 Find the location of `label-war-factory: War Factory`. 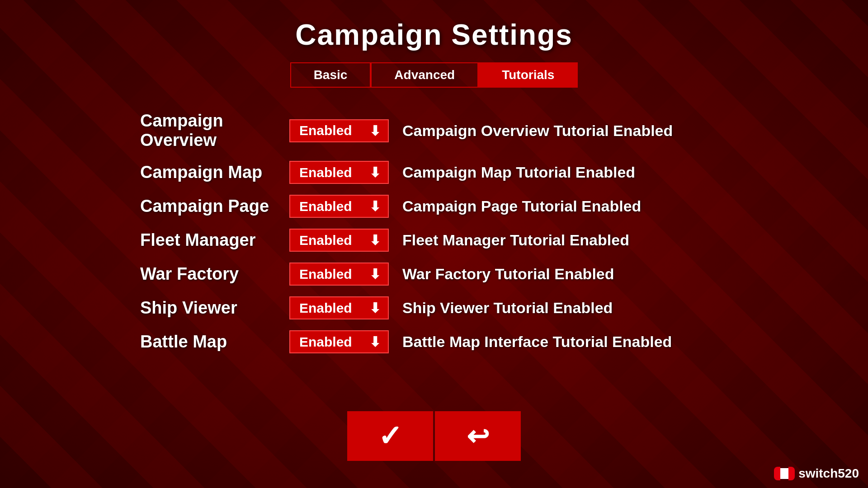

label-war-factory: War Factory is located at coordinates (210, 274).